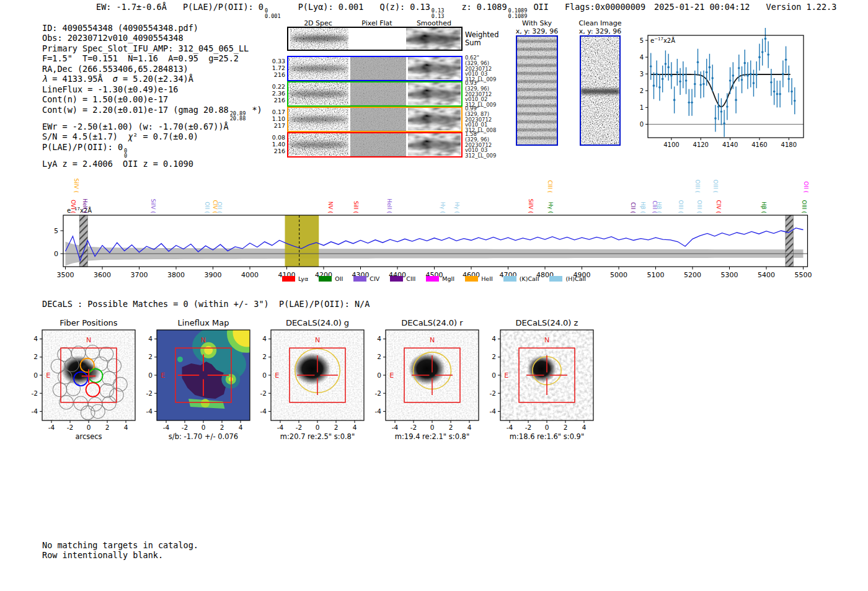 This screenshot has width=868, height=591. Describe the element at coordinates (103, 555) in the screenshot. I see `footer-line-2: Row intentionally blank.` at that location.